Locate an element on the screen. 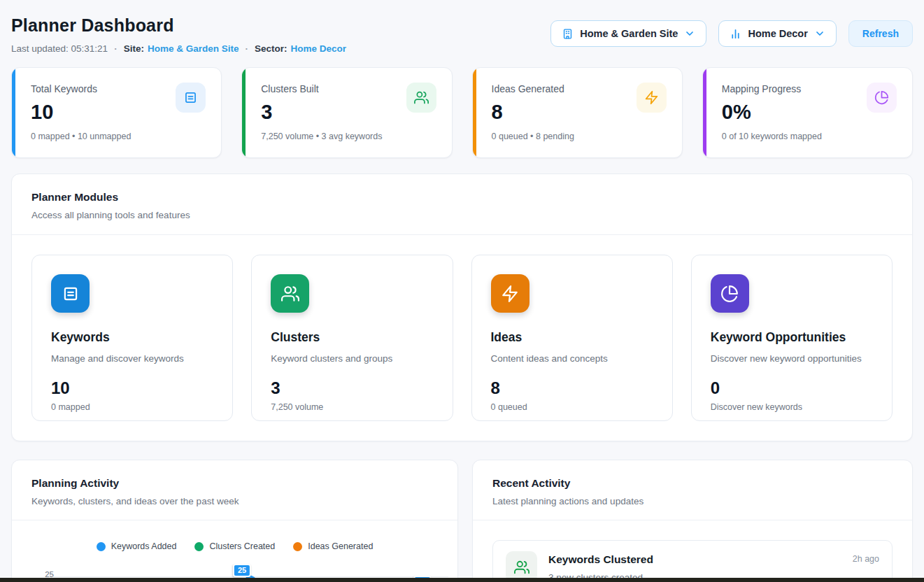 This screenshot has height=582, width=924. legend-dot-blue is located at coordinates (101, 547).